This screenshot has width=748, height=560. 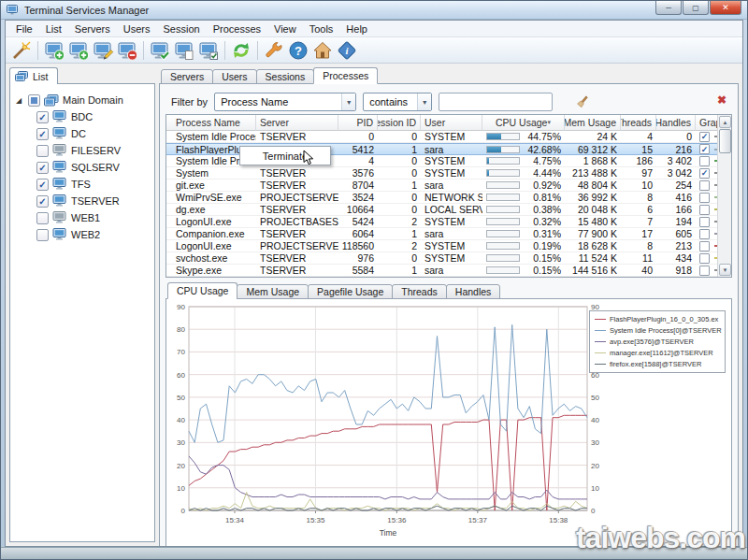 I want to click on column-header-threads: Threads, so click(x=639, y=123).